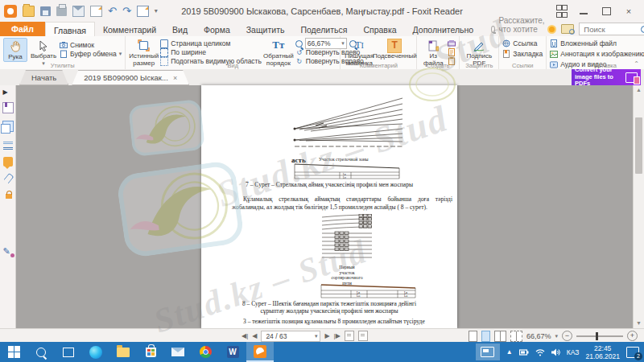 This screenshot has height=362, width=644. I want to click on restore-button, so click(606, 11).